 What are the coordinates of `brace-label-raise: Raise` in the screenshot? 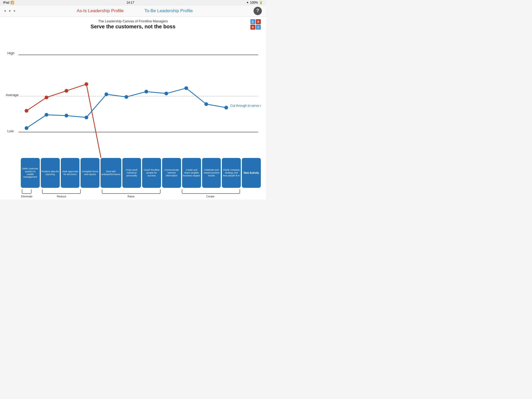 It's located at (131, 196).